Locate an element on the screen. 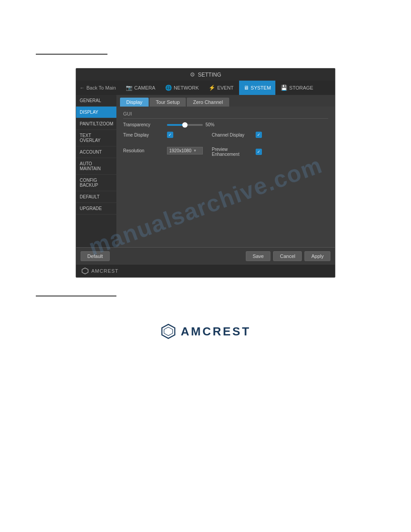 The image size is (411, 532). nav-tab-event: ⚡ EVENT is located at coordinates (221, 88).